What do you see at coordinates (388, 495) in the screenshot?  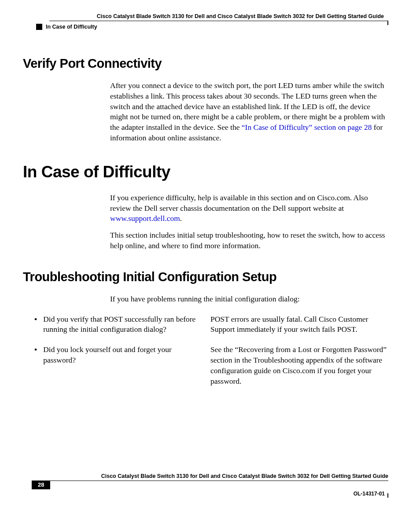 I see `footer-tick-icon` at bounding box center [388, 495].